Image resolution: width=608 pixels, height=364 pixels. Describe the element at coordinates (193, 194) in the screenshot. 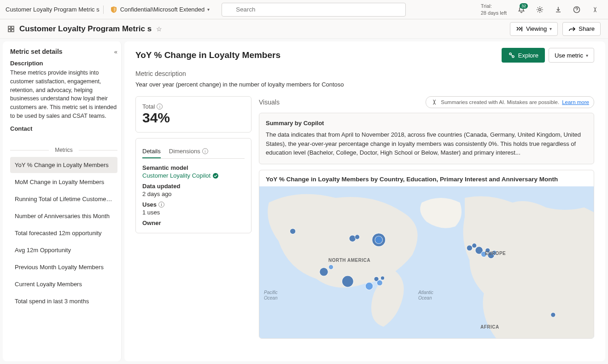

I see `data-updated-value: 2 days ago` at that location.